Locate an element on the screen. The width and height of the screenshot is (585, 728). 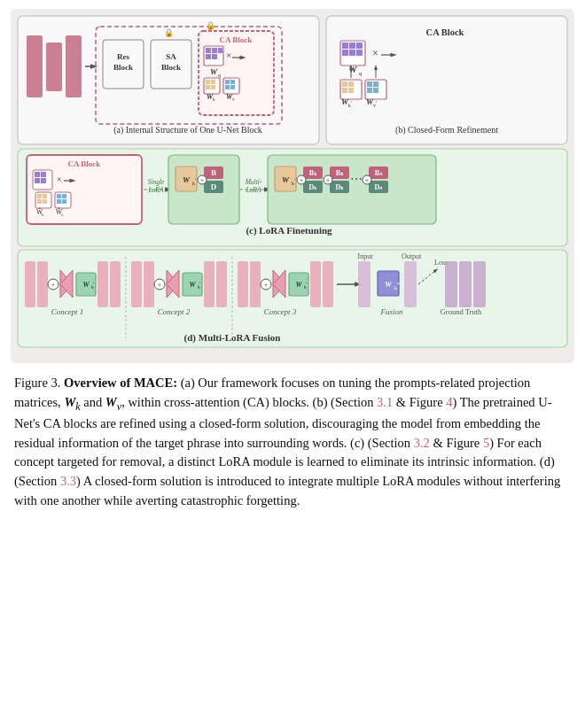
svg-text: Concept 2 is located at coordinates (174, 312).